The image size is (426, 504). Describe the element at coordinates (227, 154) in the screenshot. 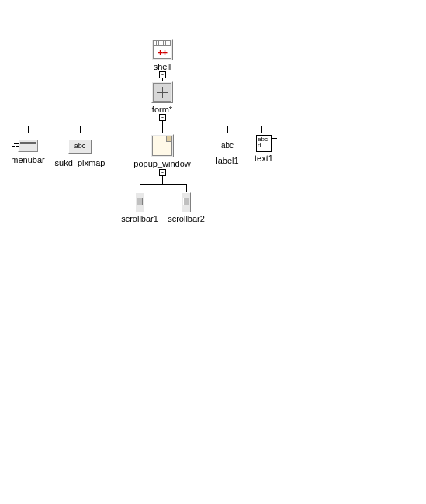

I see `node-label1: abc label1` at that location.